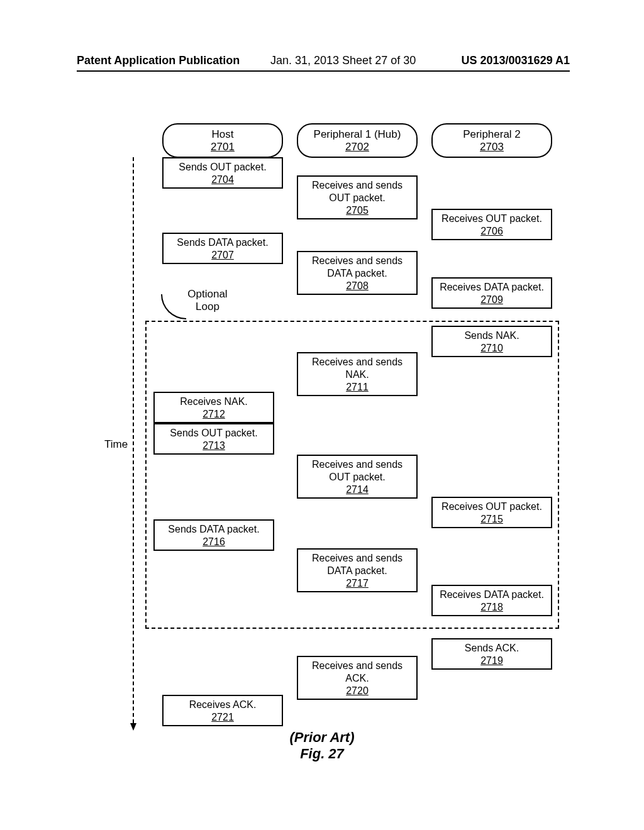 Image resolution: width=644 pixels, height=830 pixels. What do you see at coordinates (492, 231) in the screenshot?
I see `step-2706-ref: 2706` at bounding box center [492, 231].